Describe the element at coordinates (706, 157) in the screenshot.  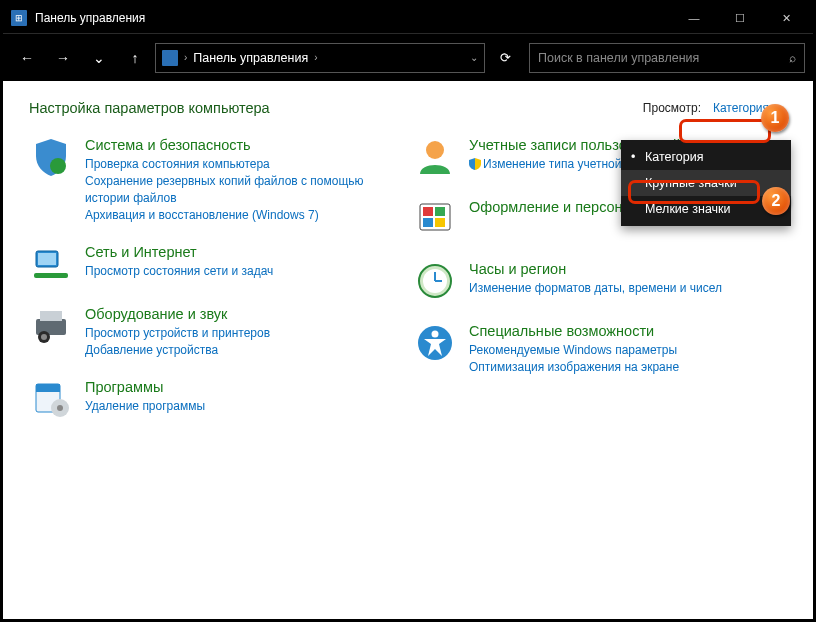
I see `viewby-option-category: Категория` at that location.